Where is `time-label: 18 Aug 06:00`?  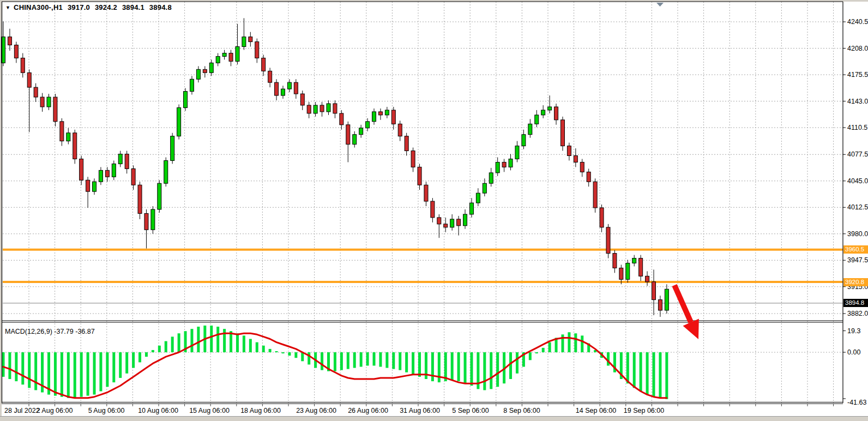 time-label: 18 Aug 06:00 is located at coordinates (261, 411).